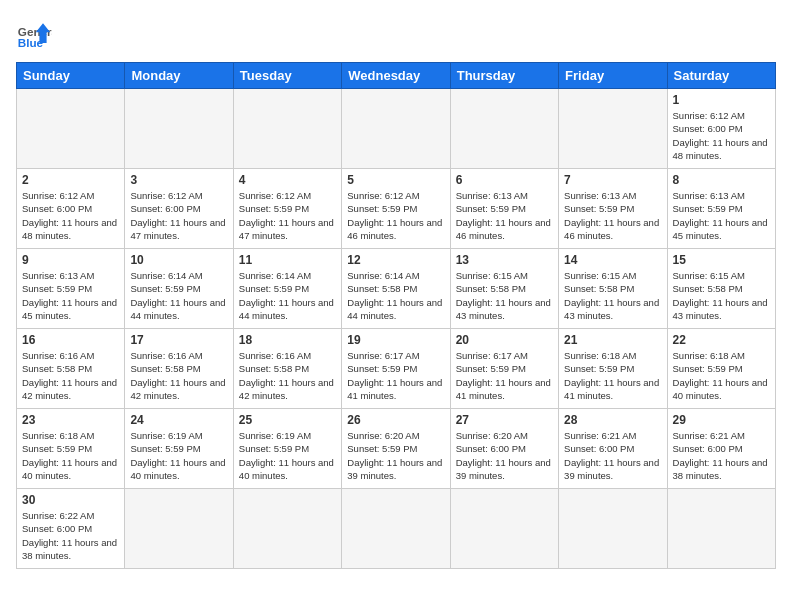 Image resolution: width=792 pixels, height=612 pixels. What do you see at coordinates (613, 209) in the screenshot?
I see `calendar-cell: 7Sunrise: 6:13 AMSunset: 5:59 PMDaylight…` at bounding box center [613, 209].